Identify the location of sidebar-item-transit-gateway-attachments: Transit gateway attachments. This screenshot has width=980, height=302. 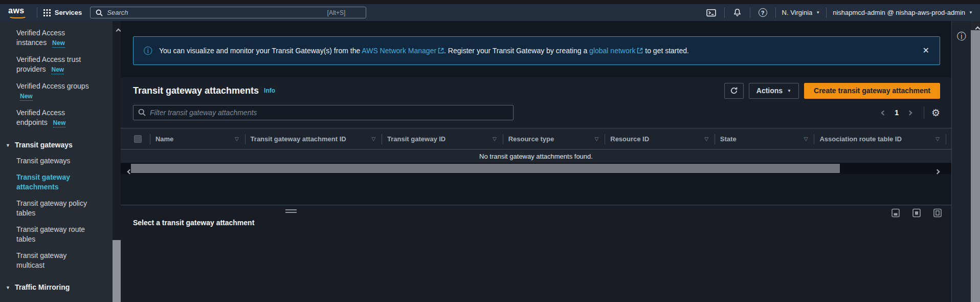
(48, 182).